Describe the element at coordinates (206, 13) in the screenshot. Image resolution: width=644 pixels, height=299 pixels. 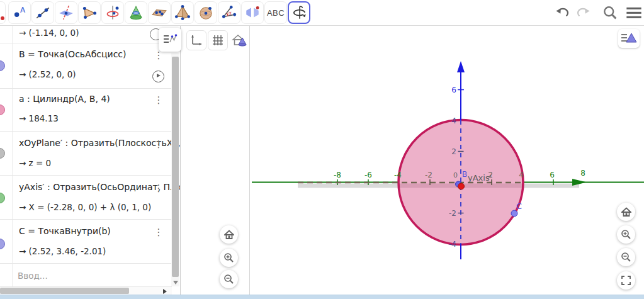
I see `tool-sphere-button` at that location.